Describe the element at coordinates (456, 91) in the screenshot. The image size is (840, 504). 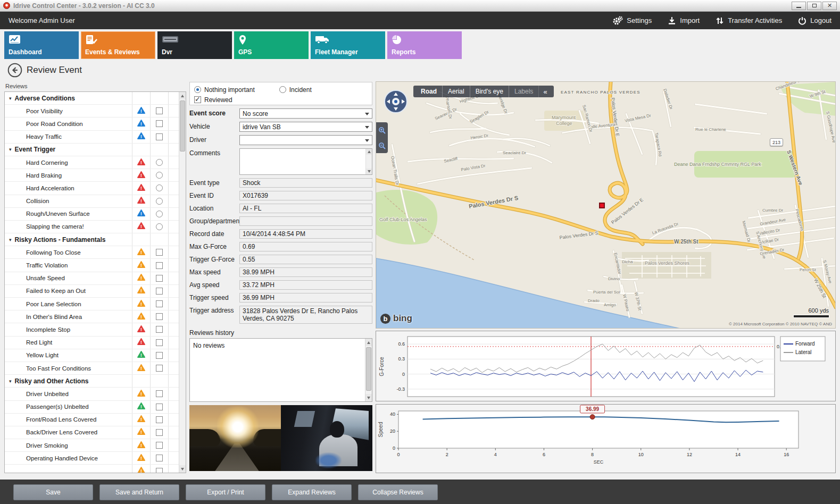
I see `map-mode-aerial: Aerial` at that location.